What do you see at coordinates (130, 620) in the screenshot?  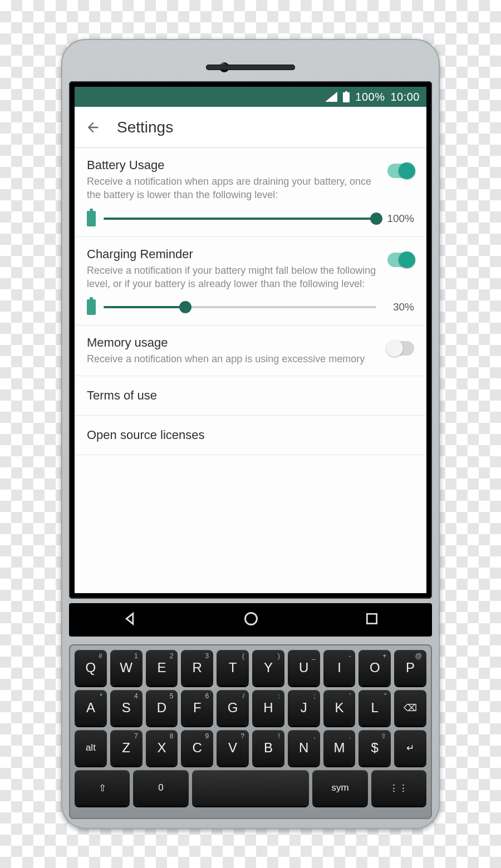 I see `nav-back-button` at bounding box center [130, 620].